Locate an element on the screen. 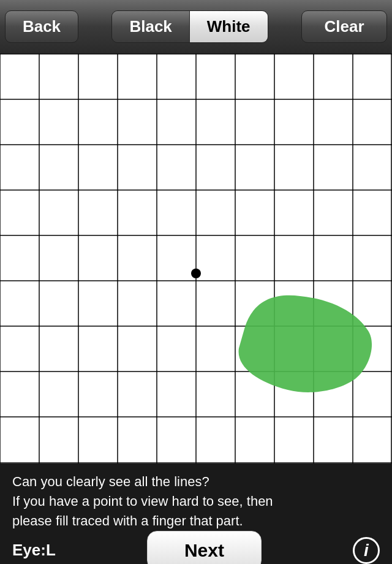 The height and width of the screenshot is (564, 392). back-button: Back is located at coordinates (42, 27).